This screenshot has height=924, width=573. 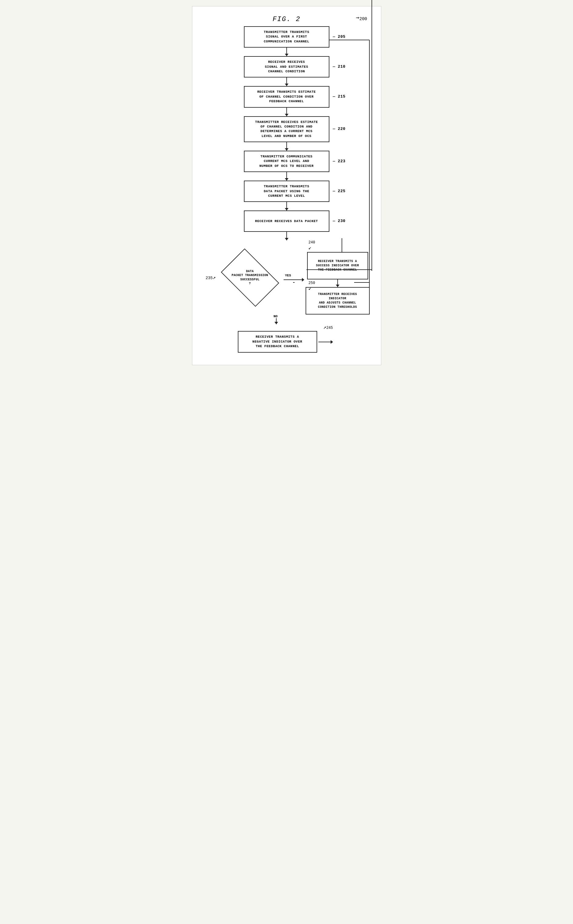 I want to click on ref-215: 215, so click(x=339, y=97).